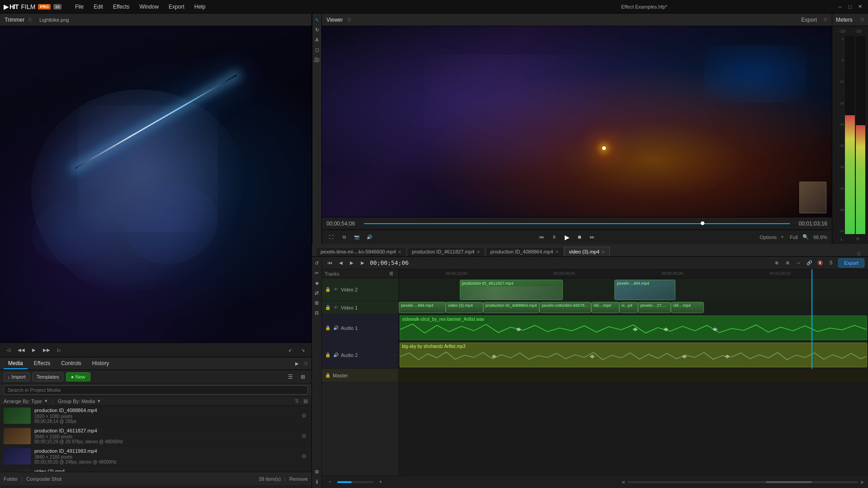  I want to click on maximize-button: □, so click(850, 7).